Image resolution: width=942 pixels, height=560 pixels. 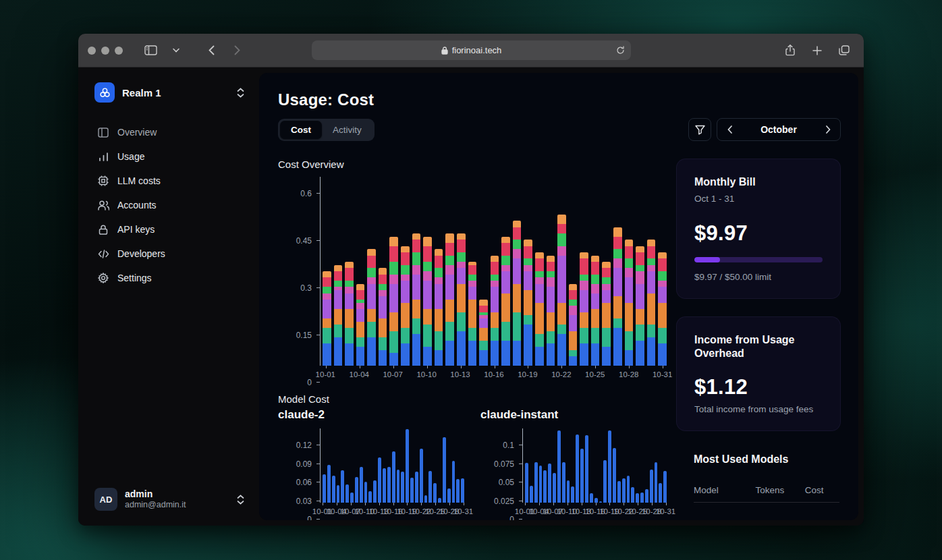 What do you see at coordinates (299, 279) in the screenshot?
I see `y-axis-labels: 00.150.30.450.6` at bounding box center [299, 279].